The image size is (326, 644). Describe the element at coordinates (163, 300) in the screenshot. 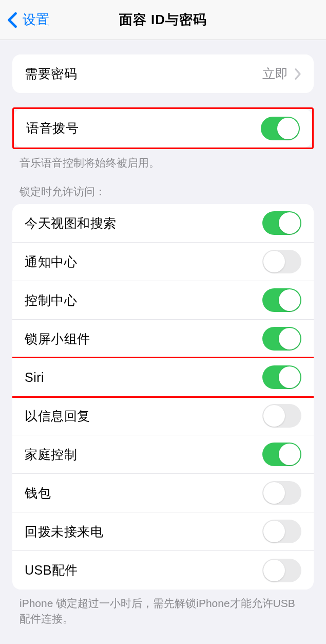

I see `control-center-row: 控制中心` at that location.